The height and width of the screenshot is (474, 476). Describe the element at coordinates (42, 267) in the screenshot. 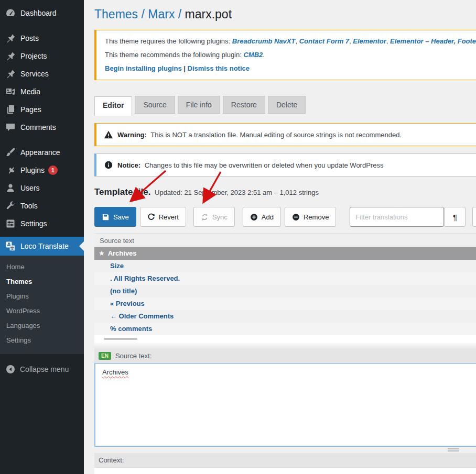

I see `submenu-item-home: Home` at that location.